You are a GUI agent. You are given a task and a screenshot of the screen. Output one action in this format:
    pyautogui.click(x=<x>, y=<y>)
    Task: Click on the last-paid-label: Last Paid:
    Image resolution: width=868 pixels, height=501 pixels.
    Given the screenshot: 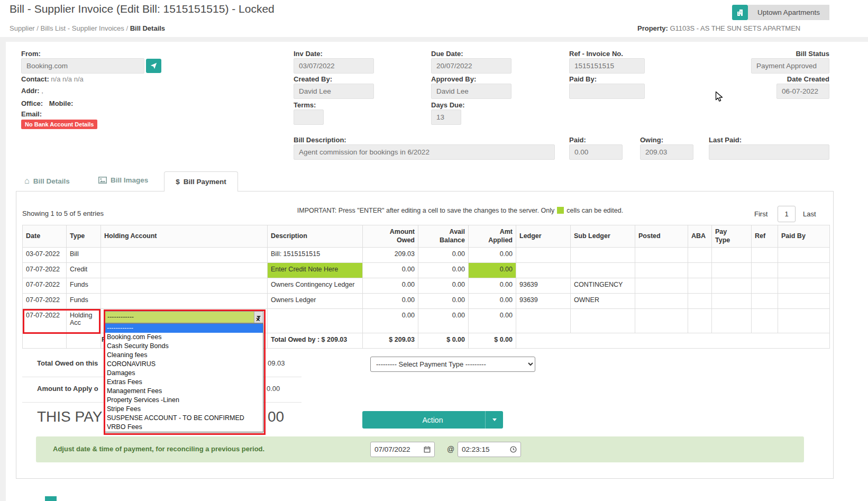 What is the action you would take?
    pyautogui.click(x=725, y=140)
    